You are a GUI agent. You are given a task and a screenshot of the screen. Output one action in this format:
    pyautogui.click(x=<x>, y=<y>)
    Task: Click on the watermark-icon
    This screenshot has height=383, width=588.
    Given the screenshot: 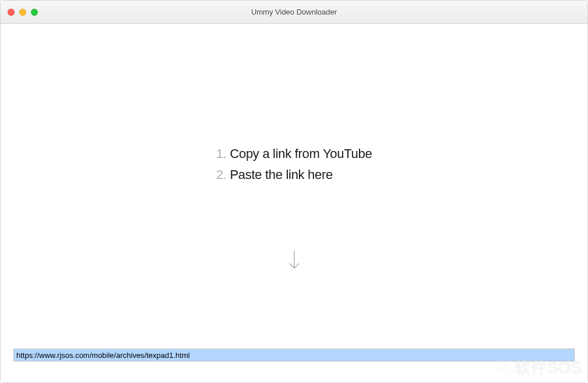 What is the action you would take?
    pyautogui.click(x=504, y=368)
    